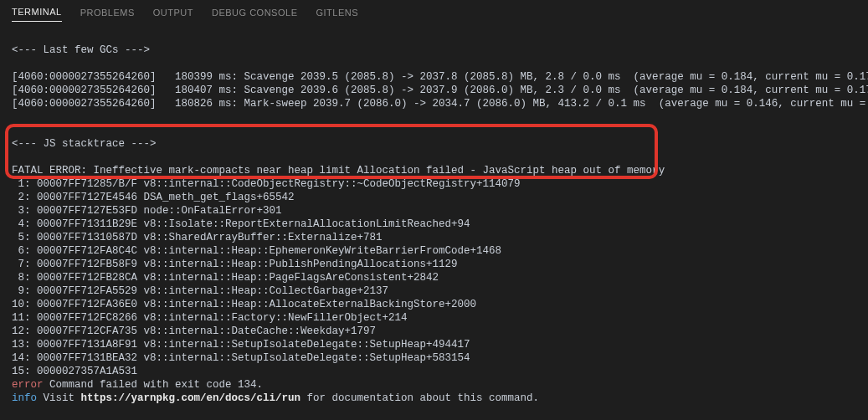 The height and width of the screenshot is (420, 868). I want to click on error-message: Command failed with exit code 134., so click(154, 385).